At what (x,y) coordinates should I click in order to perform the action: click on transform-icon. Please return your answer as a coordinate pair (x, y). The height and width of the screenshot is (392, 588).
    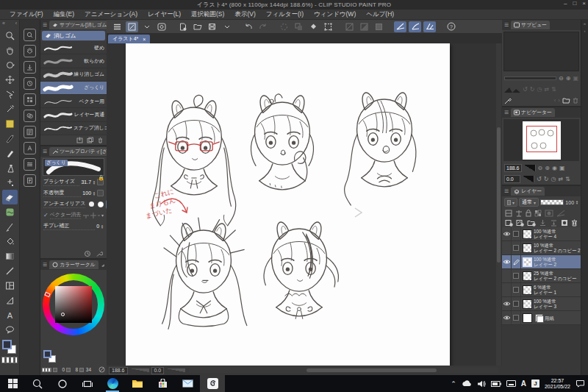
    Looking at the image, I should click on (328, 26).